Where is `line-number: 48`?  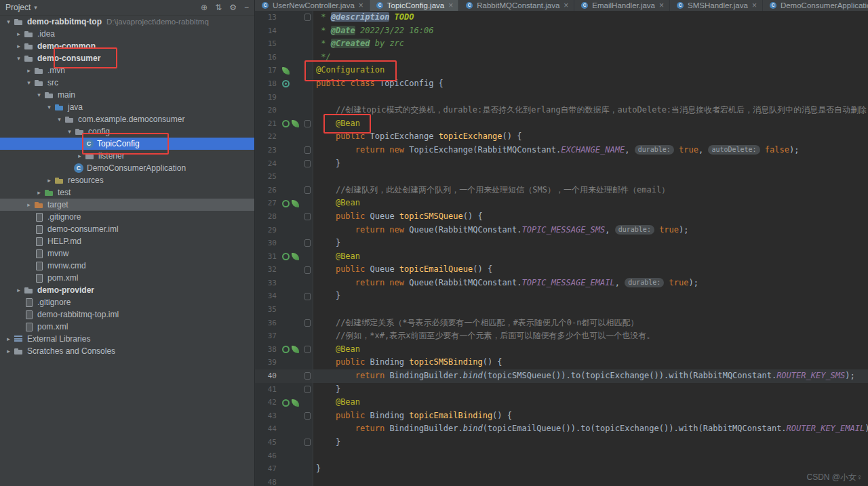 line-number: 48 is located at coordinates (268, 481).